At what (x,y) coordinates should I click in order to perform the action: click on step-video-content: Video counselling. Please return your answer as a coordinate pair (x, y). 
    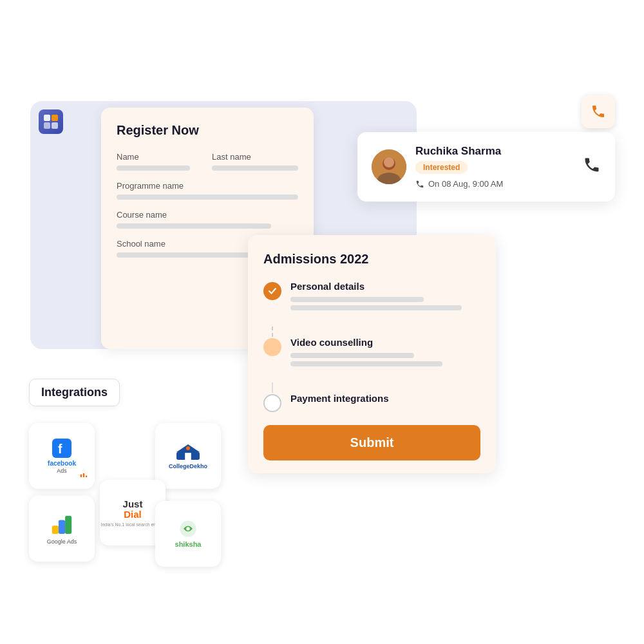
    Looking at the image, I should click on (385, 353).